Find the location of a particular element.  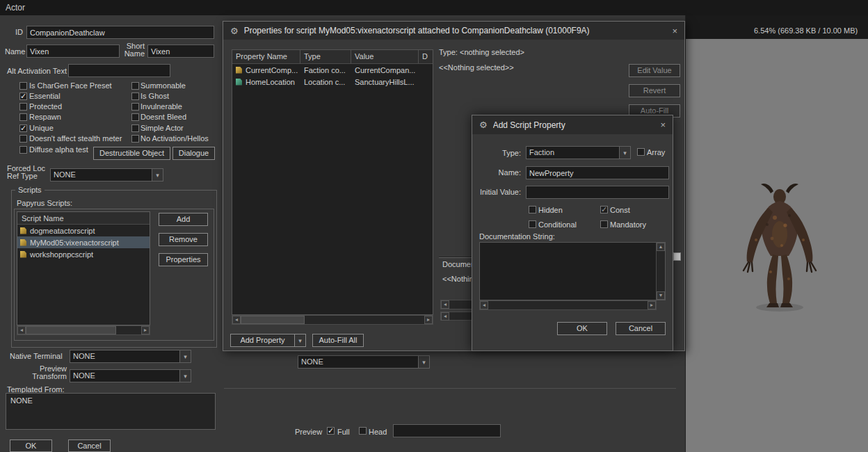

revert-button: Revert is located at coordinates (654, 90).